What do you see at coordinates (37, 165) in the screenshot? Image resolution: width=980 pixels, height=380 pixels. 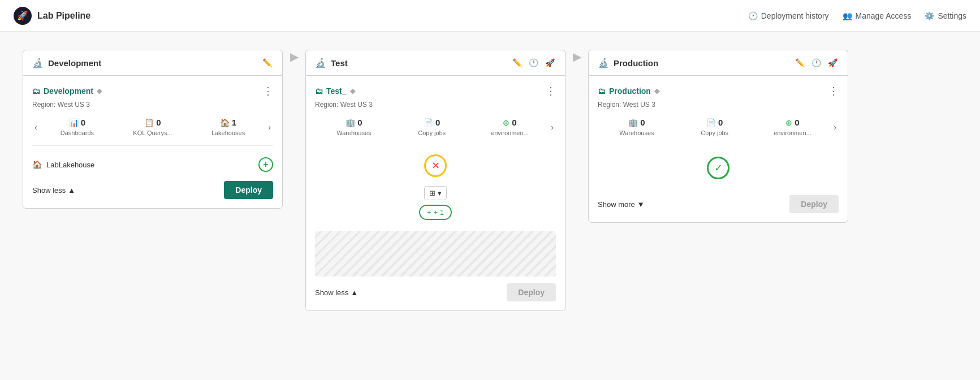 I see `lakehouse-item-icon: 🏠` at bounding box center [37, 165].